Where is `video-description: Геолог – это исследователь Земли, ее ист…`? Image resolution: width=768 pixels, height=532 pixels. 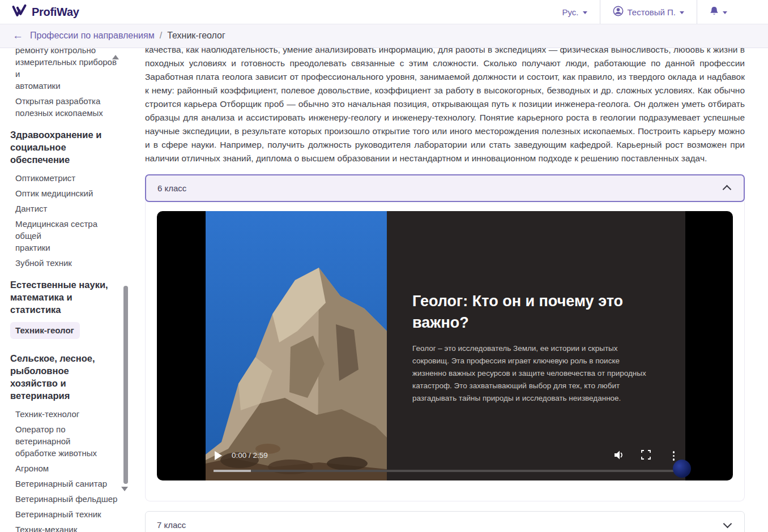 video-description: Геолог – это исследователь Земли, ее ист… is located at coordinates (531, 374).